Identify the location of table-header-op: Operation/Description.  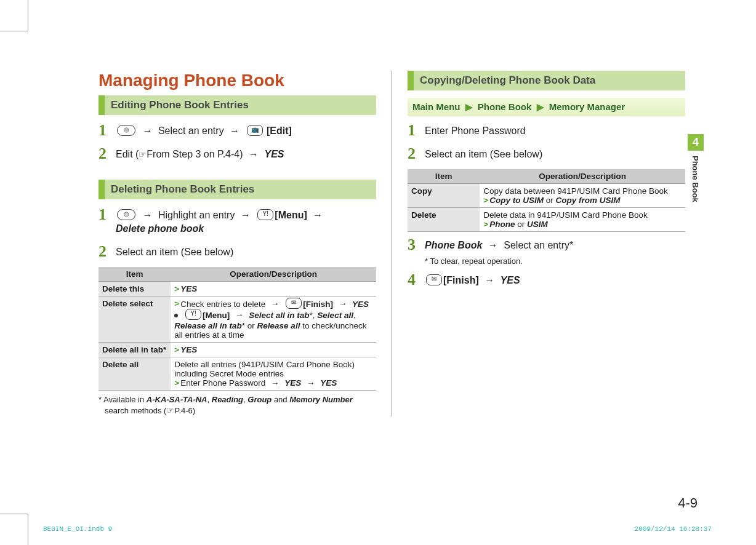
(582, 177).